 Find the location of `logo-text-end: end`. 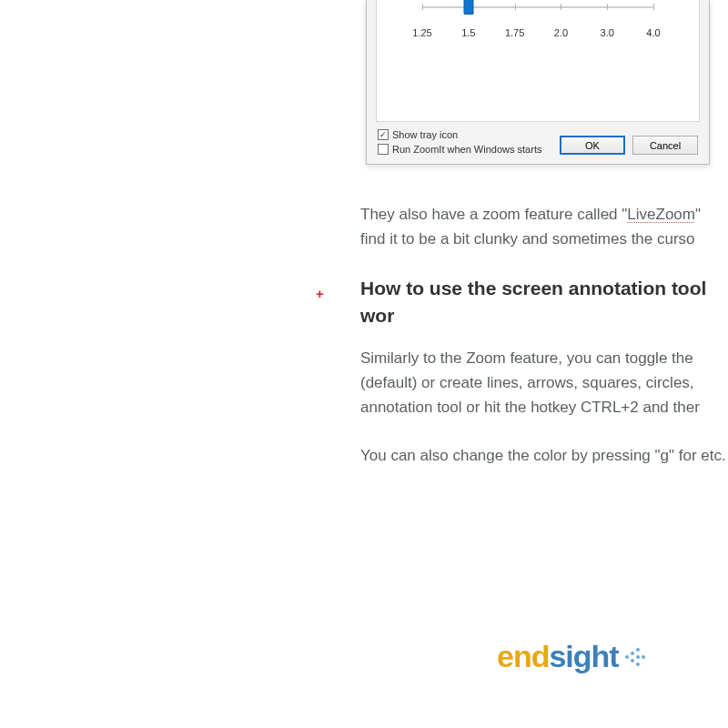

logo-text-end: end is located at coordinates (522, 657).